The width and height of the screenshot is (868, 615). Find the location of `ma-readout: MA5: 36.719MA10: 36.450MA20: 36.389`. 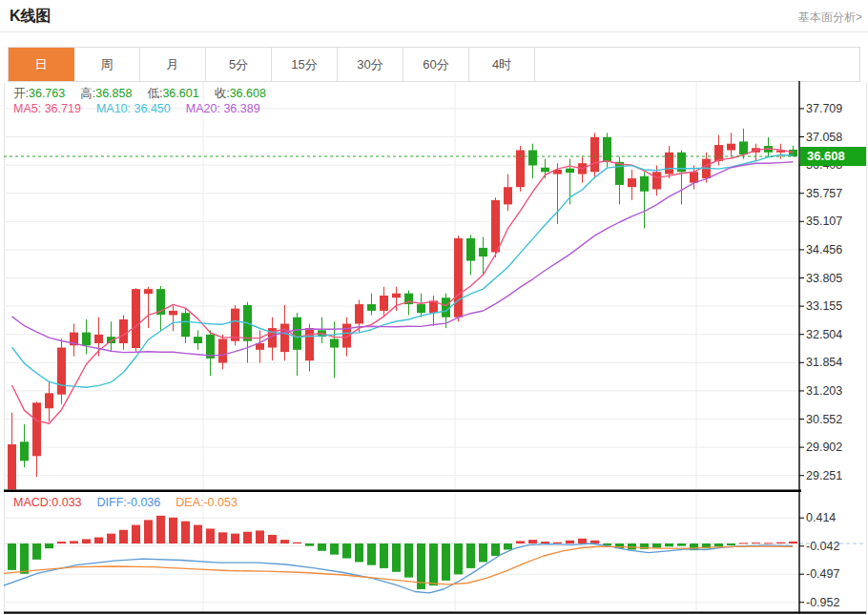

ma-readout: MA5: 36.719MA10: 36.450MA20: 36.389 is located at coordinates (145, 109).